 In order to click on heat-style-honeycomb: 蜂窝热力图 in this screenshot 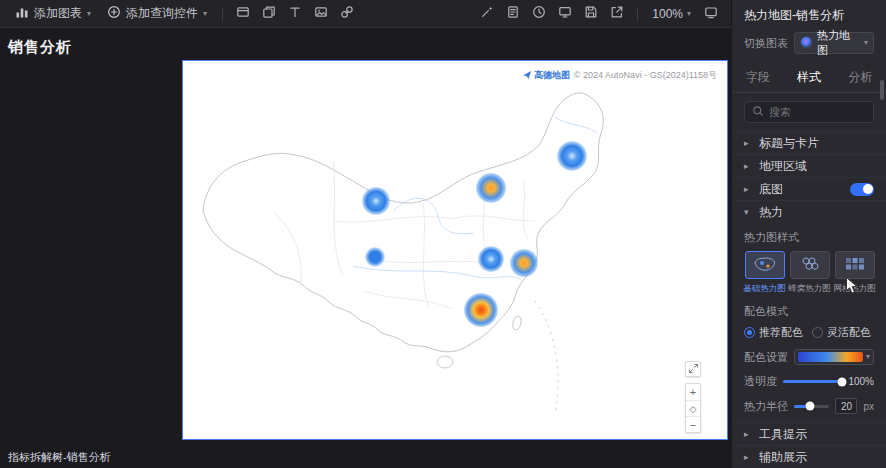, I will do `click(810, 273)`.